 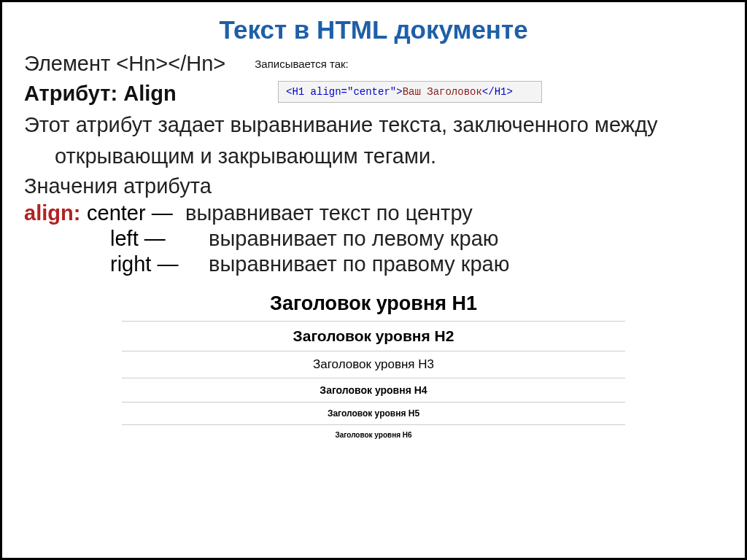 What do you see at coordinates (125, 64) in the screenshot?
I see `element-line: Элемент <Hn></Hn>` at bounding box center [125, 64].